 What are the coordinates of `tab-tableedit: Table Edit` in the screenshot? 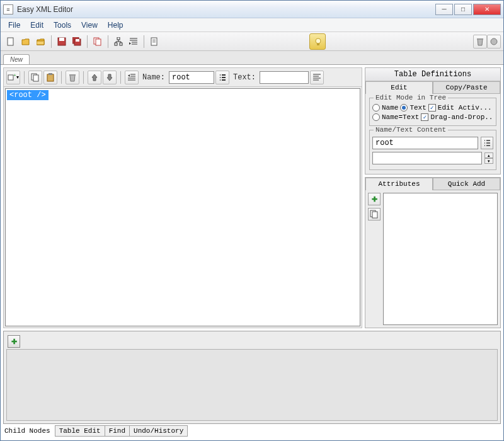 It's located at (80, 431).